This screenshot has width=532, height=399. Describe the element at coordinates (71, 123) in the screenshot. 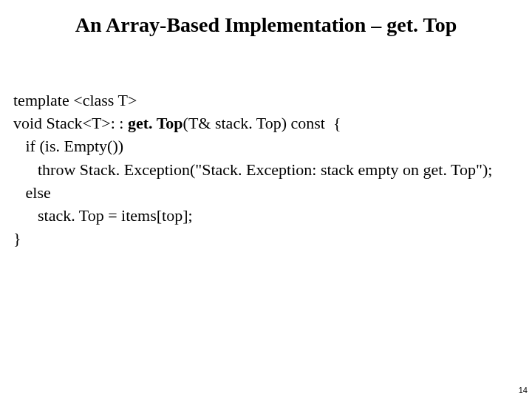

I see `code-line-2a: void Stack<T>: :` at that location.